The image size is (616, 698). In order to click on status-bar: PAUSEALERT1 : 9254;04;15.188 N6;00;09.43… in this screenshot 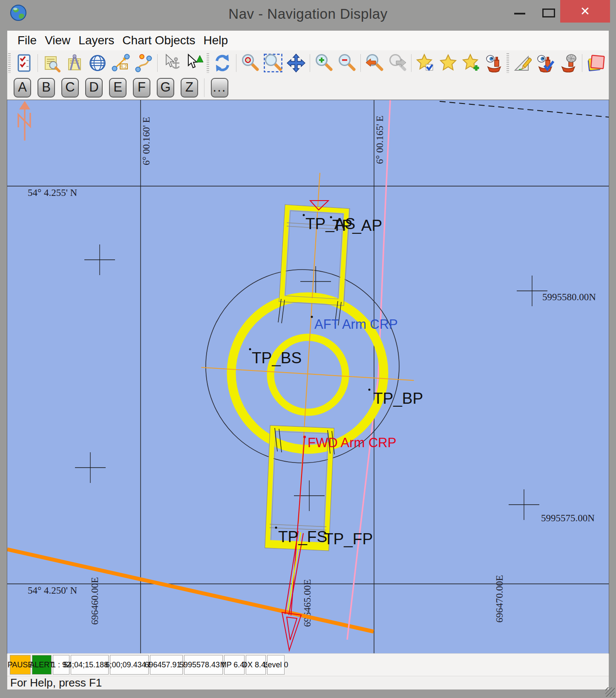, I will do `click(308, 664)`.